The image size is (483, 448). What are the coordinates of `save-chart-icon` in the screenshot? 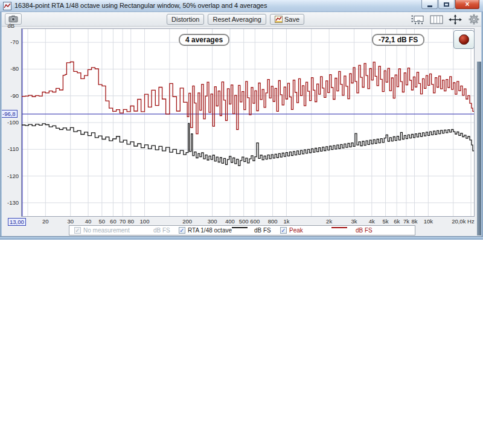 It's located at (279, 19).